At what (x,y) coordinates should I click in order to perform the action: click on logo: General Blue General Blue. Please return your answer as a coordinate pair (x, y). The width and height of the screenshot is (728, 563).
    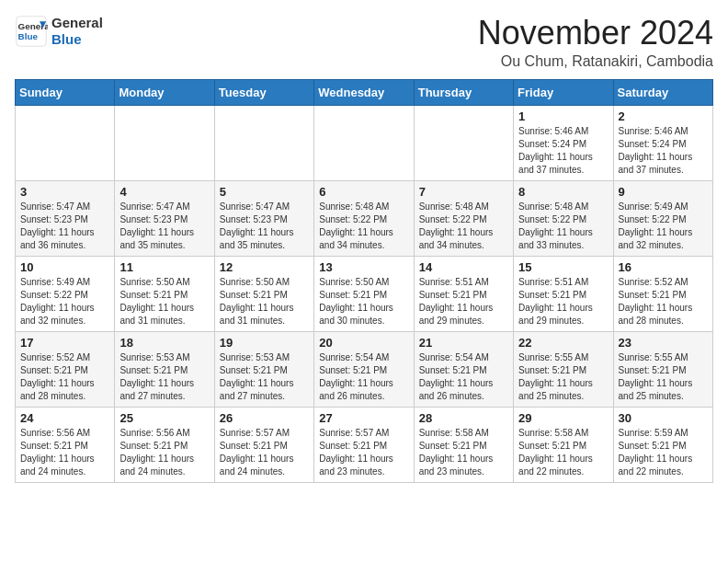
    Looking at the image, I should click on (59, 31).